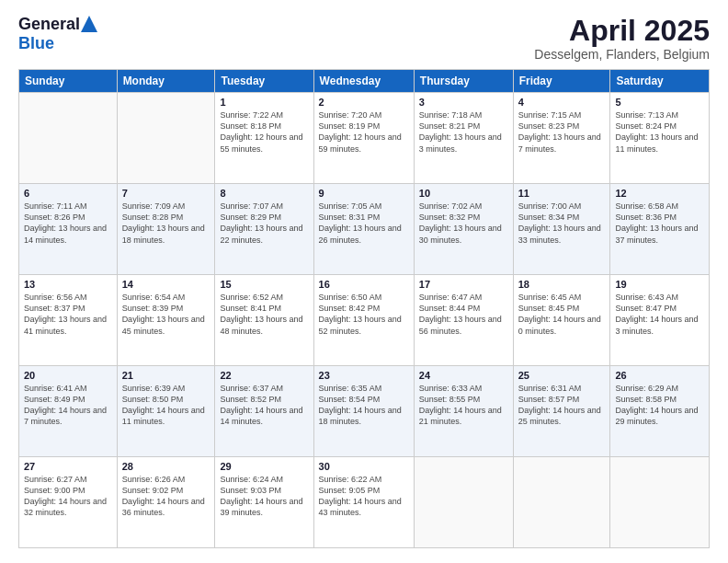 This screenshot has width=728, height=563. What do you see at coordinates (660, 230) in the screenshot?
I see `calendar-cell: 12Sunrise: 6:58 AM Sunset: 8:36 PM Dayli…` at bounding box center [660, 230].